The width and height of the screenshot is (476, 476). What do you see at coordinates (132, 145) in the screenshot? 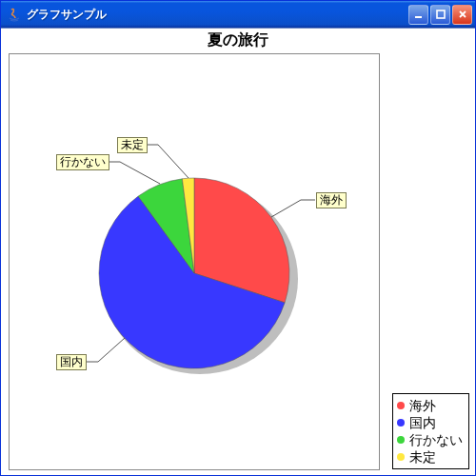
I see `callout-undecided: 未定` at bounding box center [132, 145].